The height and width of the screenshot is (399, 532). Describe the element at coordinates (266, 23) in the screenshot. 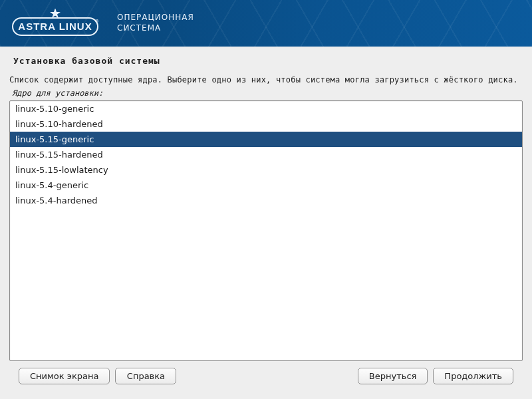

I see `installer-header: ASTRA LINUX ® ОПЕРАЦИОННАЯ СИСТЕМА` at that location.